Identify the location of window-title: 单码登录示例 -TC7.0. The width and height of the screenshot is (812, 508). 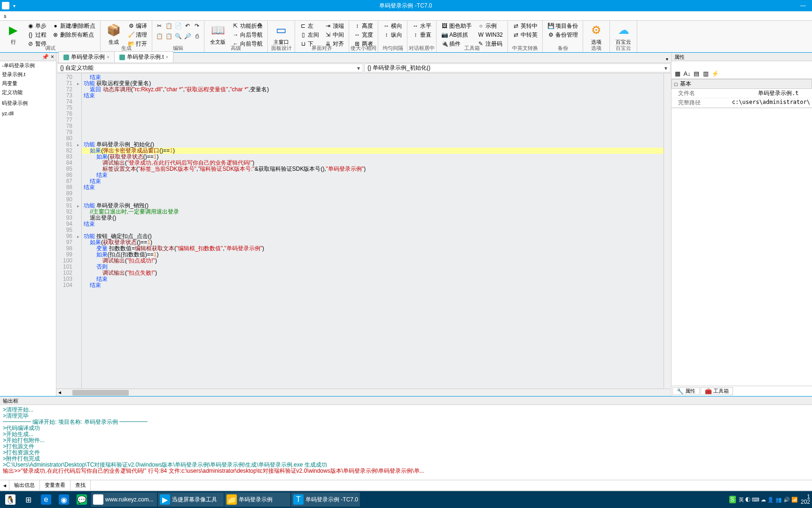
(406, 6).